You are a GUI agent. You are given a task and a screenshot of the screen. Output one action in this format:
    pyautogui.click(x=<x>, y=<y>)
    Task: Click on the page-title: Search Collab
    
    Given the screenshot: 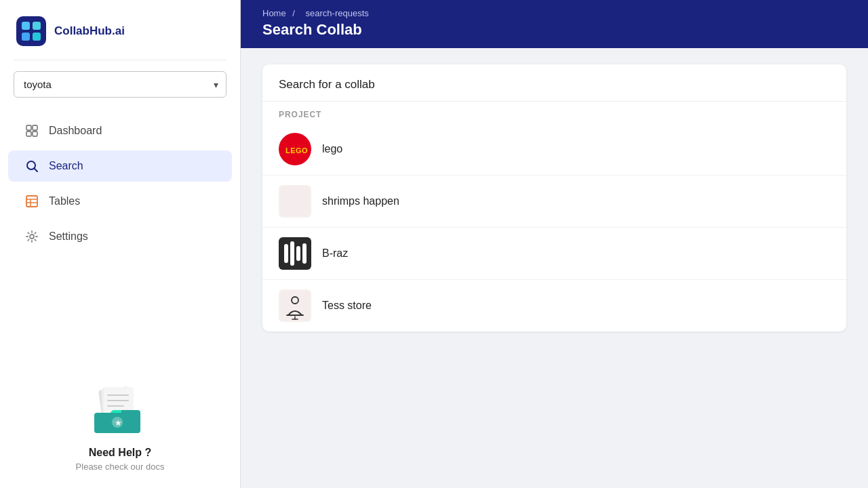 What is the action you would take?
    pyautogui.click(x=555, y=30)
    